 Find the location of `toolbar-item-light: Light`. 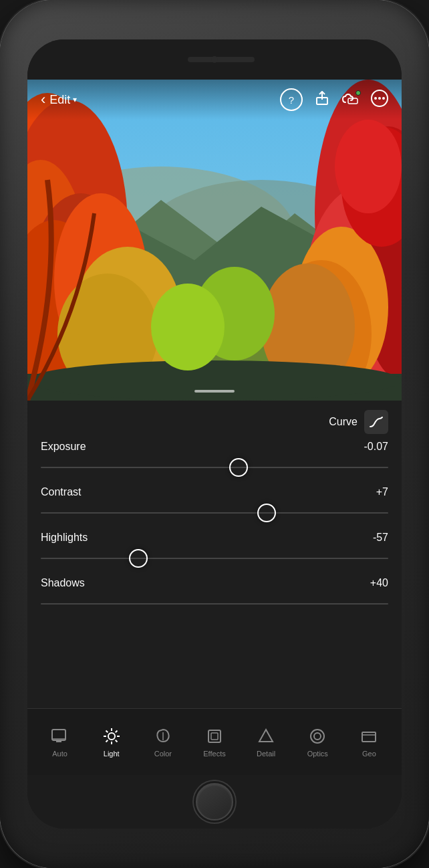

toolbar-item-light: Light is located at coordinates (112, 742).